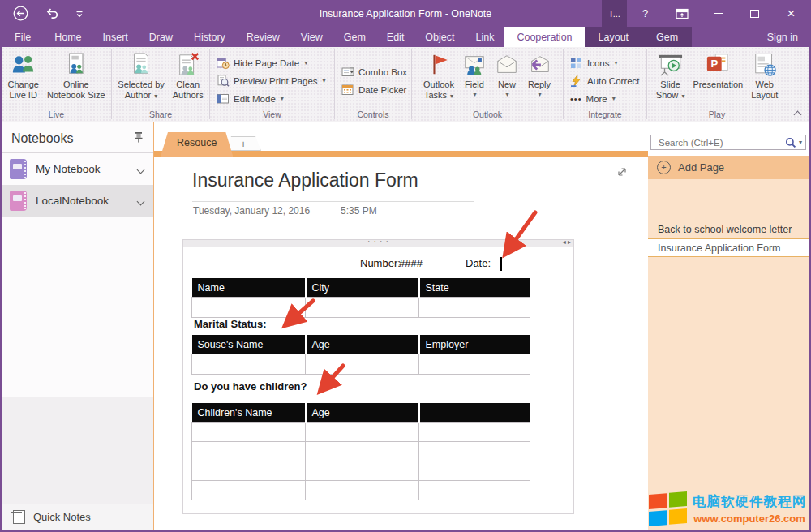  I want to click on page-list-item-selected: Insurance Application Form, so click(728, 248).